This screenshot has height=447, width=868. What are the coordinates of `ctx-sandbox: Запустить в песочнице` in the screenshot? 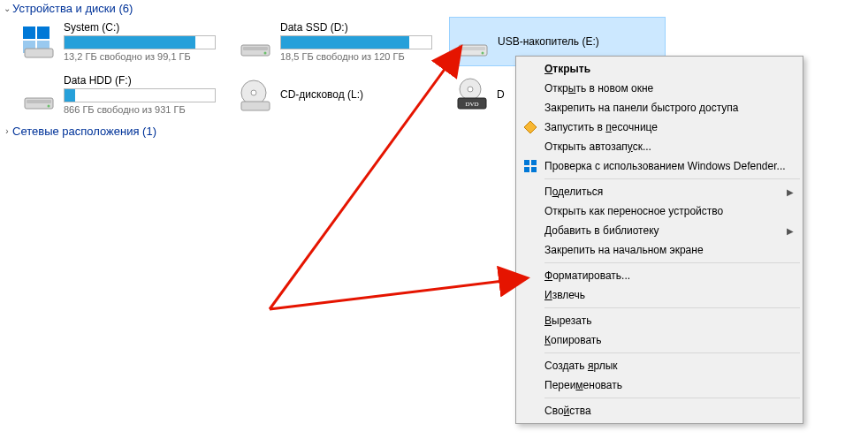 It's located at (659, 127).